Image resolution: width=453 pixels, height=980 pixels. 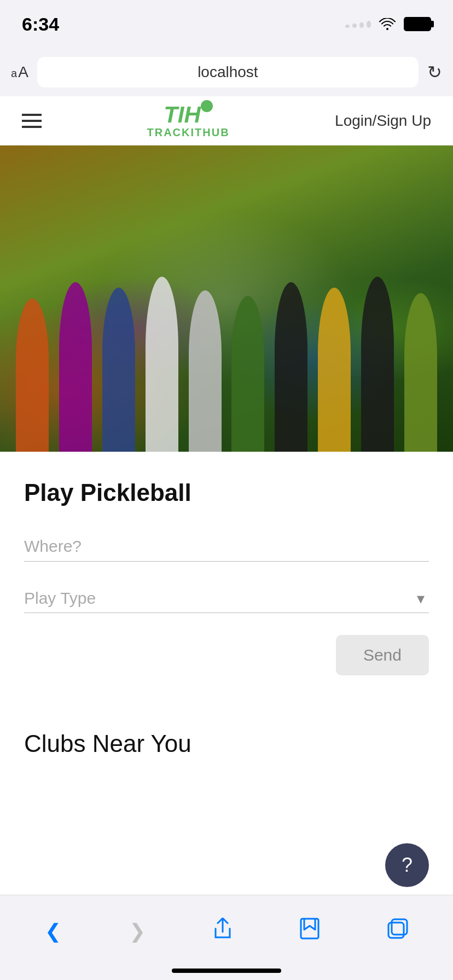 What do you see at coordinates (226, 121) in the screenshot?
I see `nav-bar: TIH TRACKITHUB Login/Sign Up` at bounding box center [226, 121].